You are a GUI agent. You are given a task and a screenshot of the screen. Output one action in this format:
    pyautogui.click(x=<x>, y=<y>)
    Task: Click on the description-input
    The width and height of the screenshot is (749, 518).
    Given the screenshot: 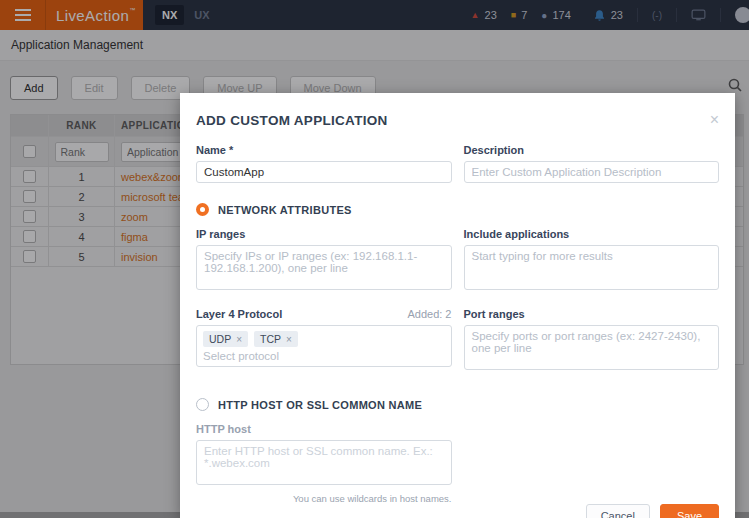 What is the action you would take?
    pyautogui.click(x=592, y=172)
    